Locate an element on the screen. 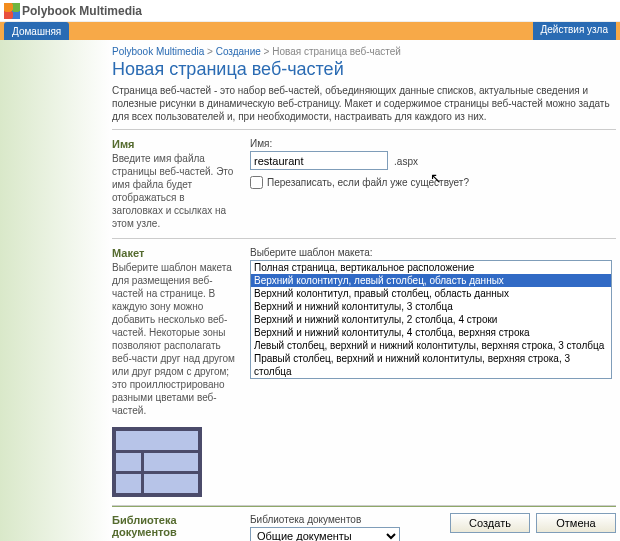 The height and width of the screenshot is (541, 620). app-title: Polybook Multimedia is located at coordinates (82, 11).